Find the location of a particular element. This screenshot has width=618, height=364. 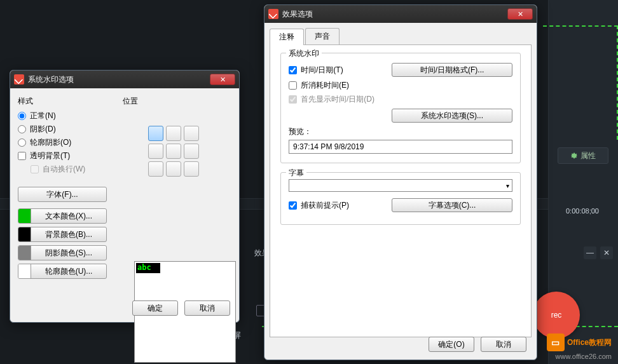

bg-color-button: 背景颜色(B)... is located at coordinates (62, 234).